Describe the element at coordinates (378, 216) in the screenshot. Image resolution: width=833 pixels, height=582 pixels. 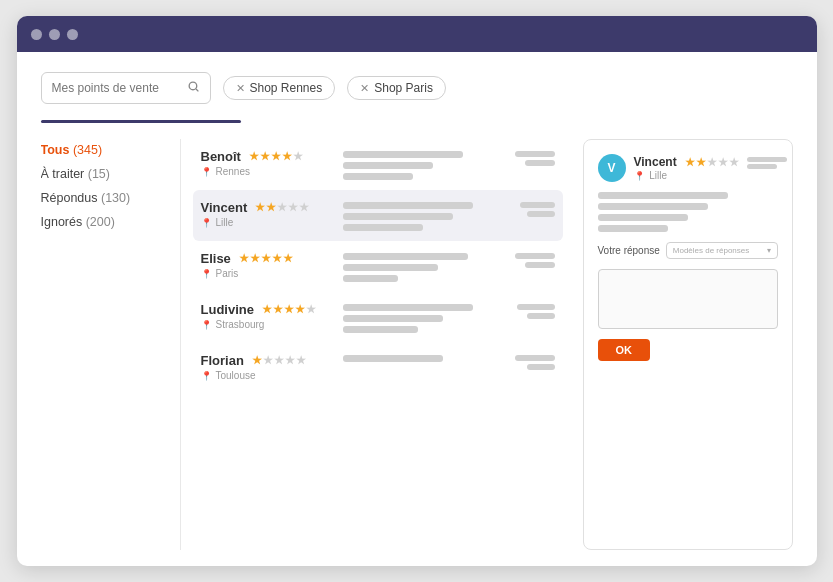
I see `review-row-vincent: Vincent ★★★★★ 📍 Lille` at that location.